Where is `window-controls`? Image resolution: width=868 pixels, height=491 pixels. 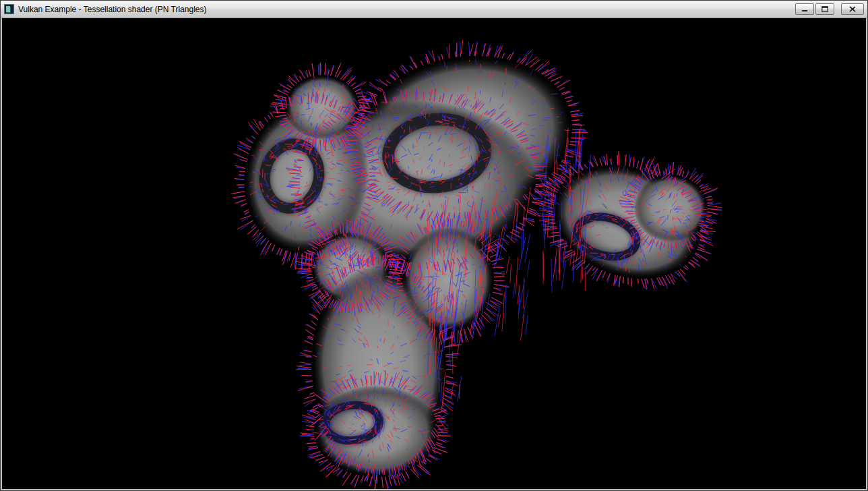
window-controls is located at coordinates (830, 9).